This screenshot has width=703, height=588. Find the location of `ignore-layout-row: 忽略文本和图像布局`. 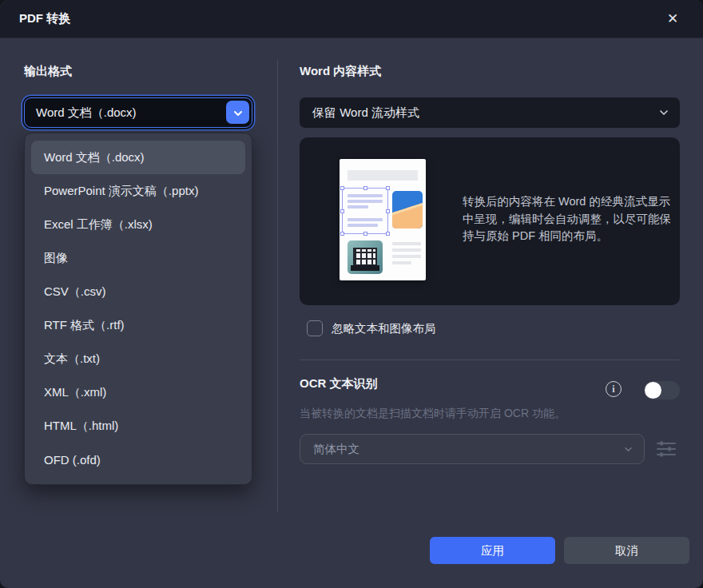

ignore-layout-row: 忽略文本和图像布局 is located at coordinates (371, 328).